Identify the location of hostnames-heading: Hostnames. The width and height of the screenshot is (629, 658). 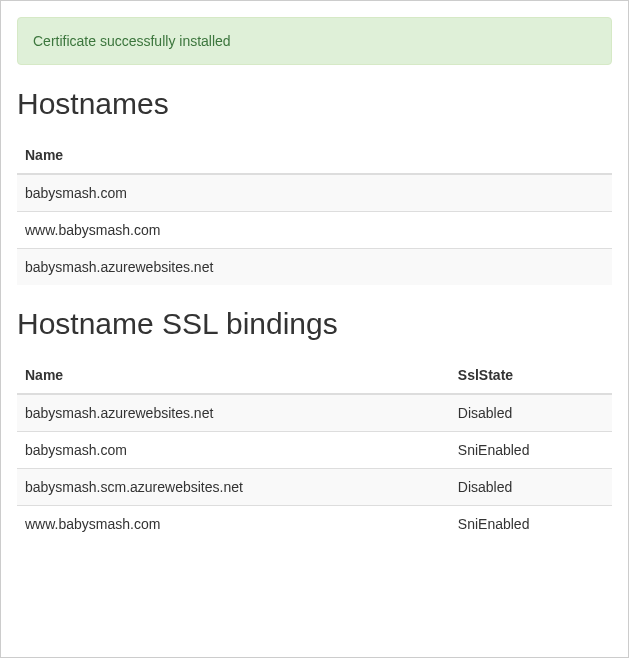
(314, 104).